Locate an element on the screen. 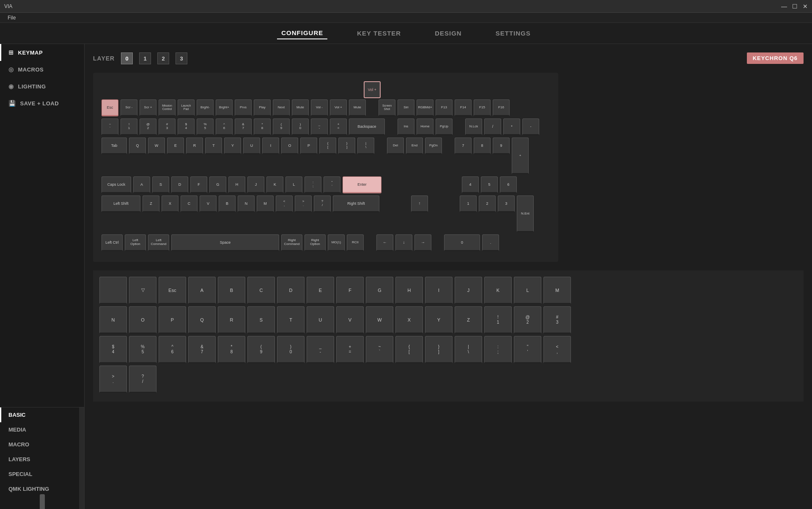 The image size is (812, 509). key-q: Q is located at coordinates (137, 146).